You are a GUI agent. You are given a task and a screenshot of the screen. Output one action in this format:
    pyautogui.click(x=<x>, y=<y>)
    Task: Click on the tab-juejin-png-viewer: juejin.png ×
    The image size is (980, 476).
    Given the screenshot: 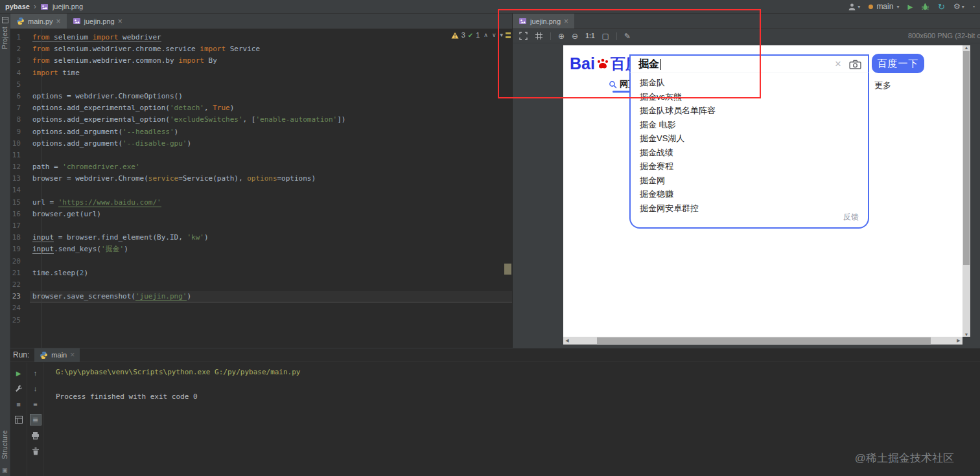 What is the action you would take?
    pyautogui.click(x=543, y=21)
    